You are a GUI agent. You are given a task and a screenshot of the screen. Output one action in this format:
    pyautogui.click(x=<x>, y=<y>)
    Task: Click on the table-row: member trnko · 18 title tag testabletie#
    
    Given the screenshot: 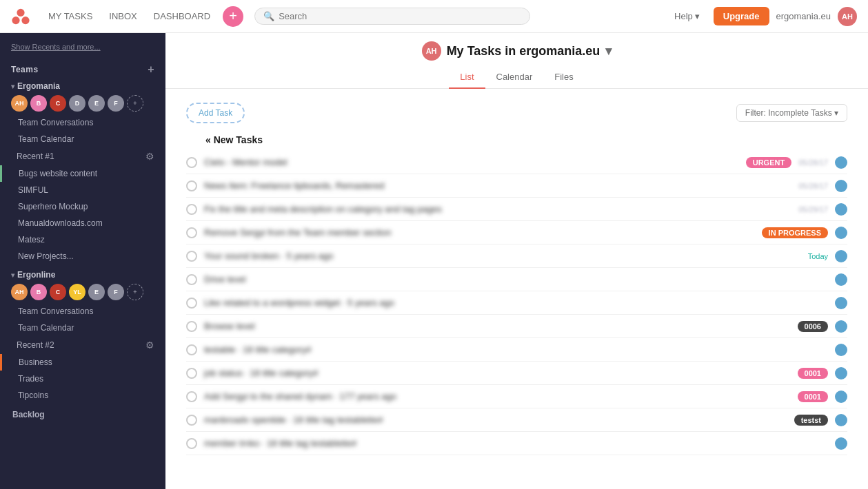 What is the action you would take?
    pyautogui.click(x=517, y=444)
    